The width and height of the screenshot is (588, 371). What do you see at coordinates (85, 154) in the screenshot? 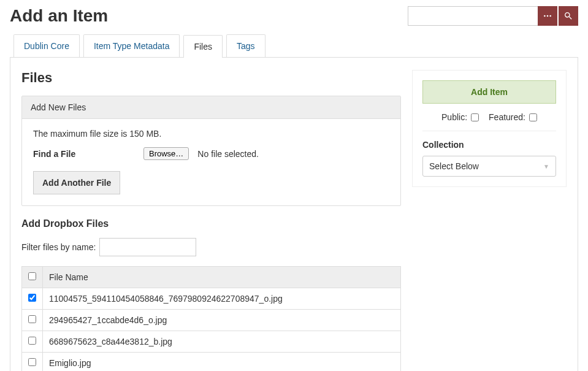
I see `find-file-label: Find a File` at bounding box center [85, 154].